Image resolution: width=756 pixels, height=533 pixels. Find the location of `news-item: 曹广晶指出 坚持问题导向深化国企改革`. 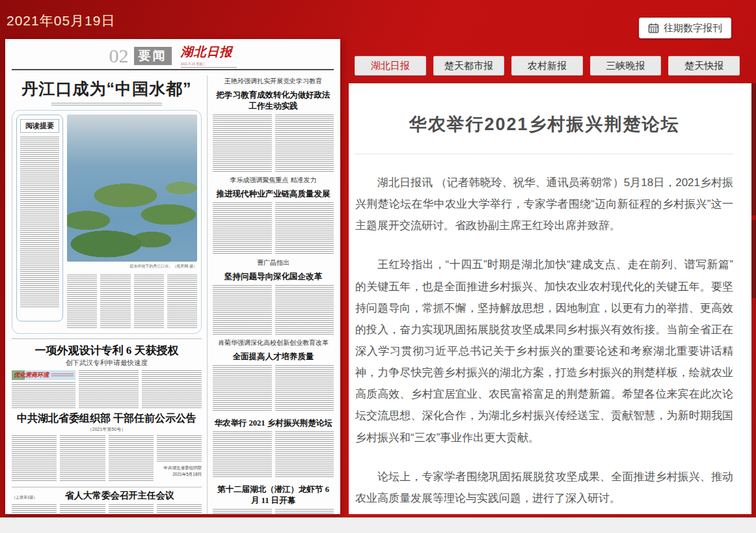

news-item: 曹广晶指出 坚持问题导向深化国企改革 is located at coordinates (273, 297).